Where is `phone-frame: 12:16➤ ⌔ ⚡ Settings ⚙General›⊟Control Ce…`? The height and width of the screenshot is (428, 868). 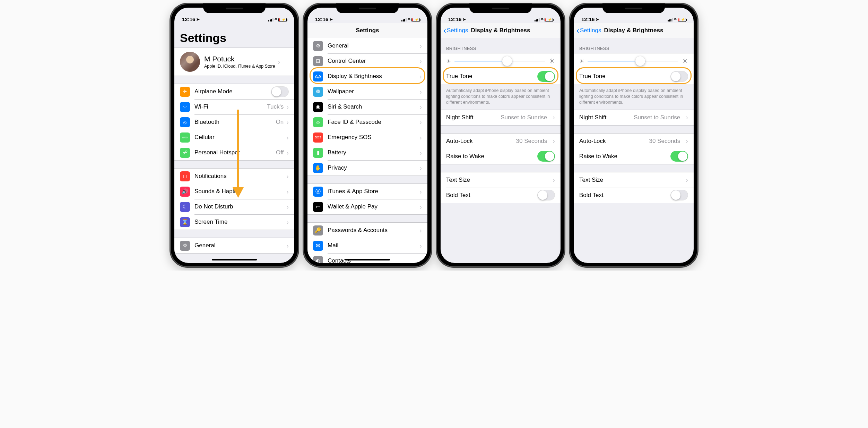 phone-frame: 12:16➤ ⌔ ⚡ Settings ⚙General›⊟Control Ce… is located at coordinates (367, 135).